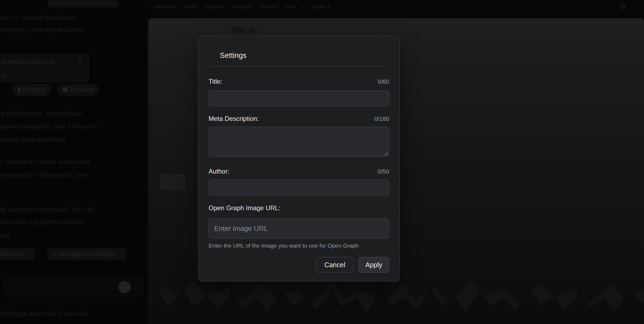  Describe the element at coordinates (214, 7) in the screenshot. I see `topbar-item: resume` at that location.